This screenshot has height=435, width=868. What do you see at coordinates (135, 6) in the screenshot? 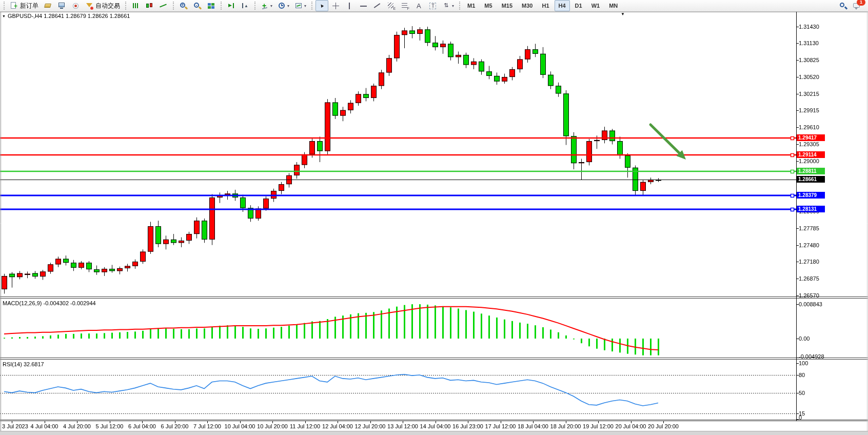
I see `bars-icon` at bounding box center [135, 6].